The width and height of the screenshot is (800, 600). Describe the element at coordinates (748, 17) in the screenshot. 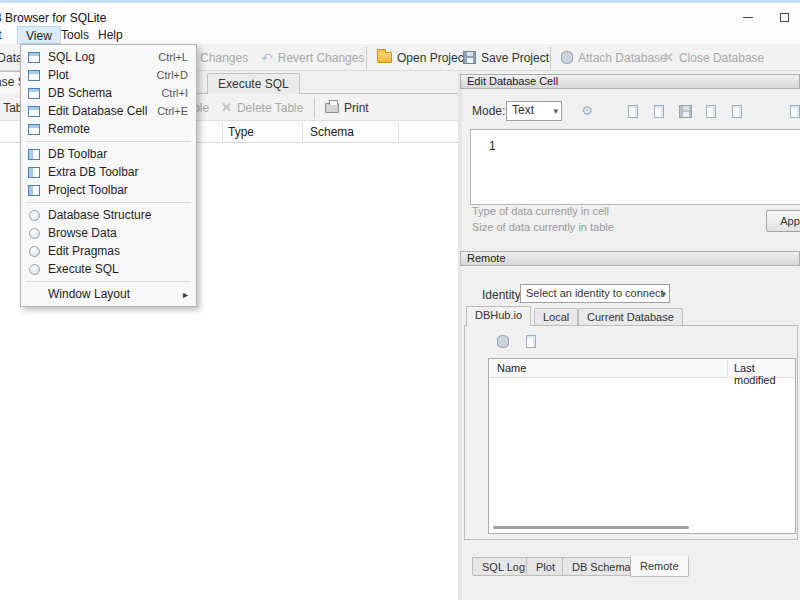

I see `minimize-button` at that location.